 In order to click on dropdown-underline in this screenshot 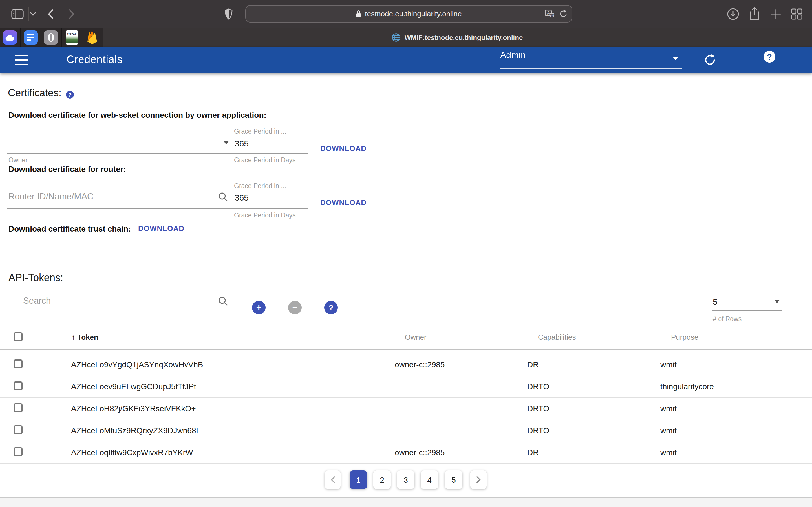, I will do `click(591, 68)`.